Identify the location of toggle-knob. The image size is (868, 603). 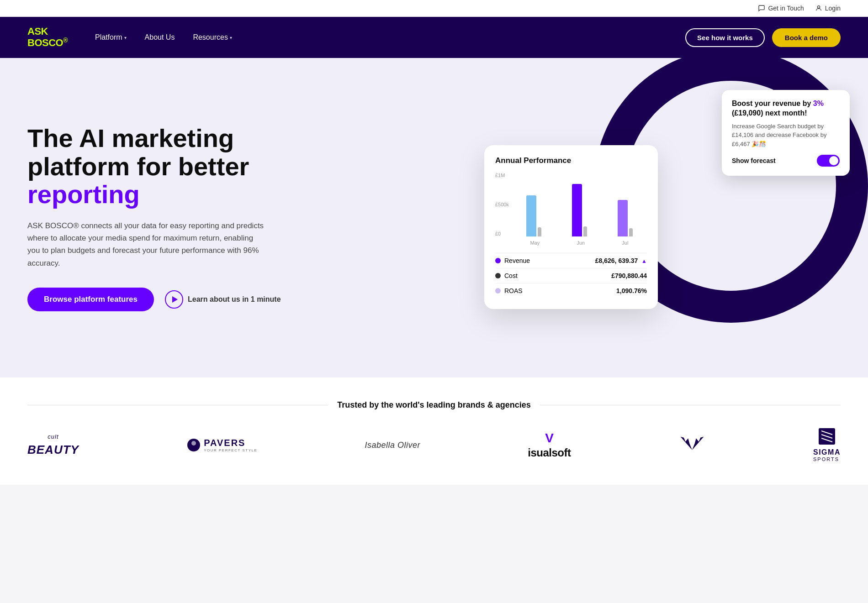
(834, 161).